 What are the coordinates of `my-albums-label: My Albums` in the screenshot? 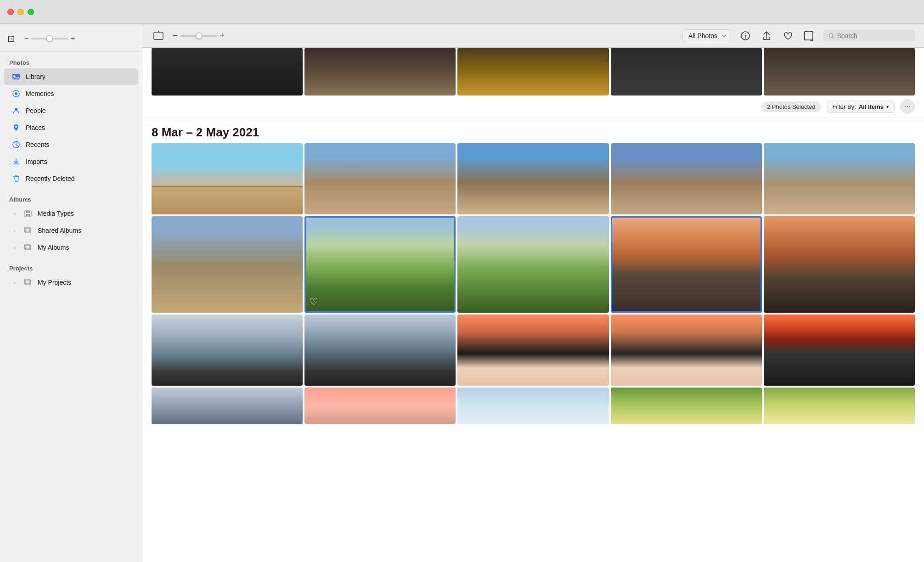 It's located at (53, 247).